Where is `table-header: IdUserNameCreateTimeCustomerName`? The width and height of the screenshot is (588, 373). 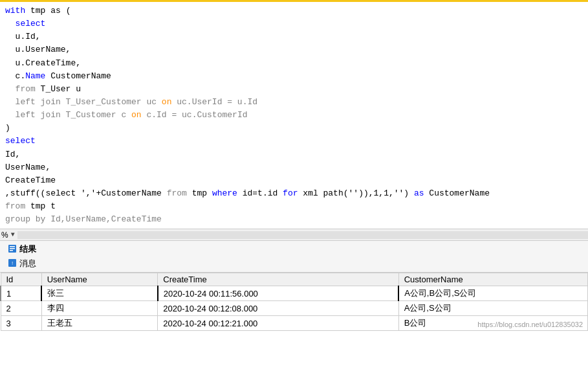 table-header: IdUserNameCreateTimeCustomerName is located at coordinates (294, 280).